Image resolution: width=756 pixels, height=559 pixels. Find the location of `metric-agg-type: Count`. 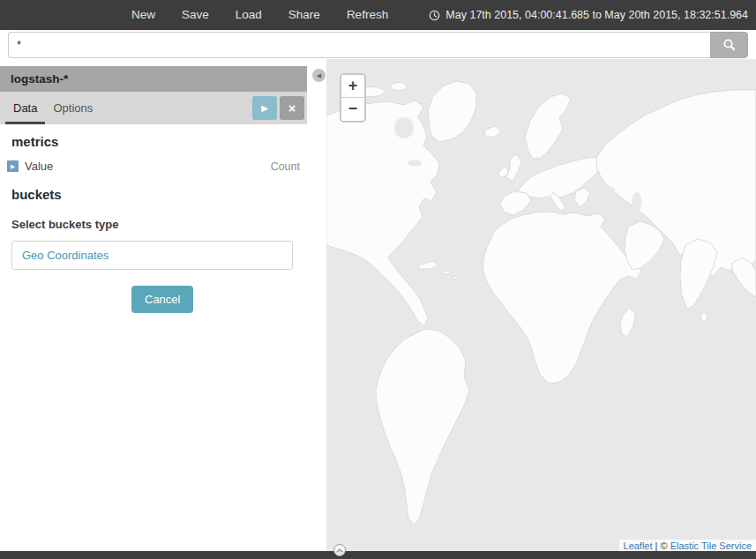

metric-agg-type: Count is located at coordinates (286, 167).